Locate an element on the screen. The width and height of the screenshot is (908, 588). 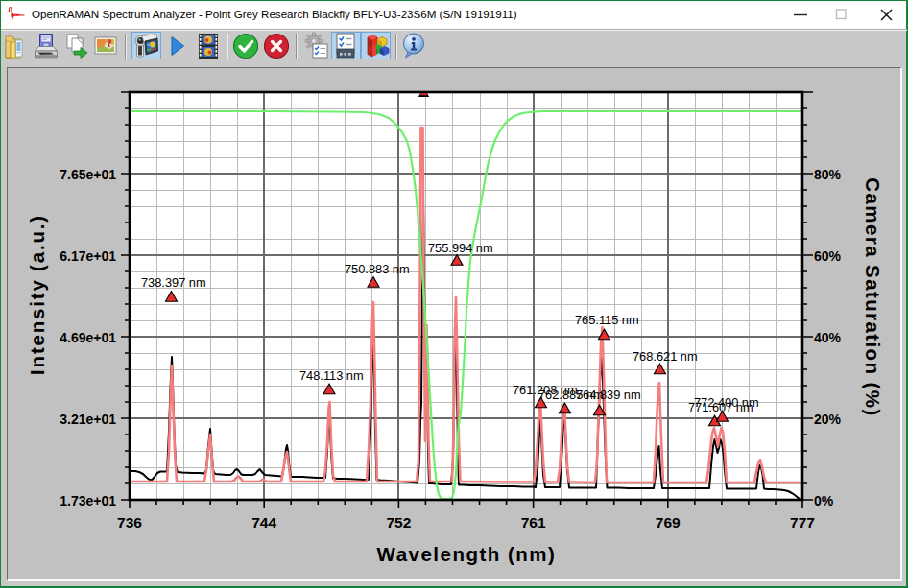
svg-text: 765.115 nm is located at coordinates (607, 320).